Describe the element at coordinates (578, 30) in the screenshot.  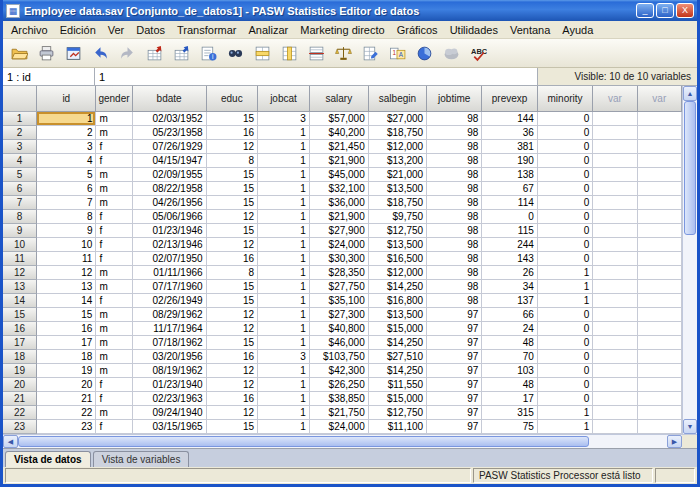
I see `menu-ayuda: Ayuda` at that location.